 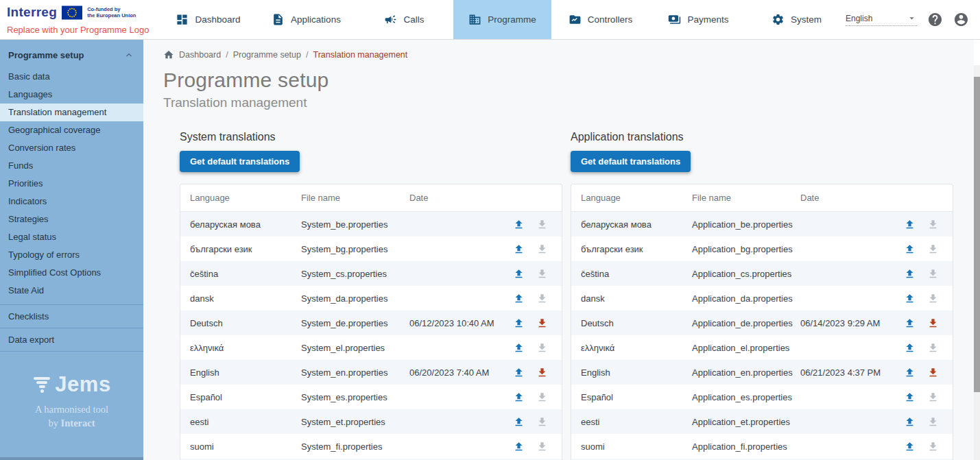 I want to click on breadcrumb-link-dashboard: Dashboard, so click(x=200, y=55).